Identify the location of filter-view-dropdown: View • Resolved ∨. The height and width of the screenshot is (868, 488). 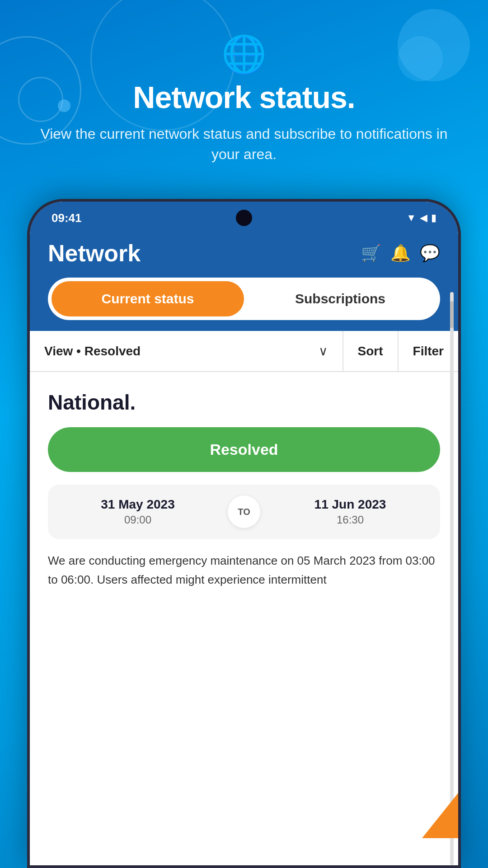
(187, 351).